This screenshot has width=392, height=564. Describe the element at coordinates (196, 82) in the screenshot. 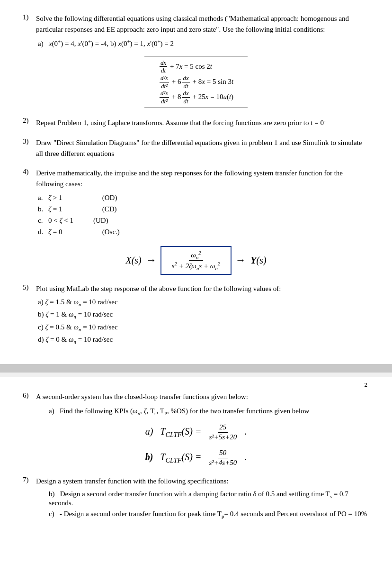

I see `equation-block: dx dt + 7x = 5 cos 2t d²x dt² + 6` at that location.